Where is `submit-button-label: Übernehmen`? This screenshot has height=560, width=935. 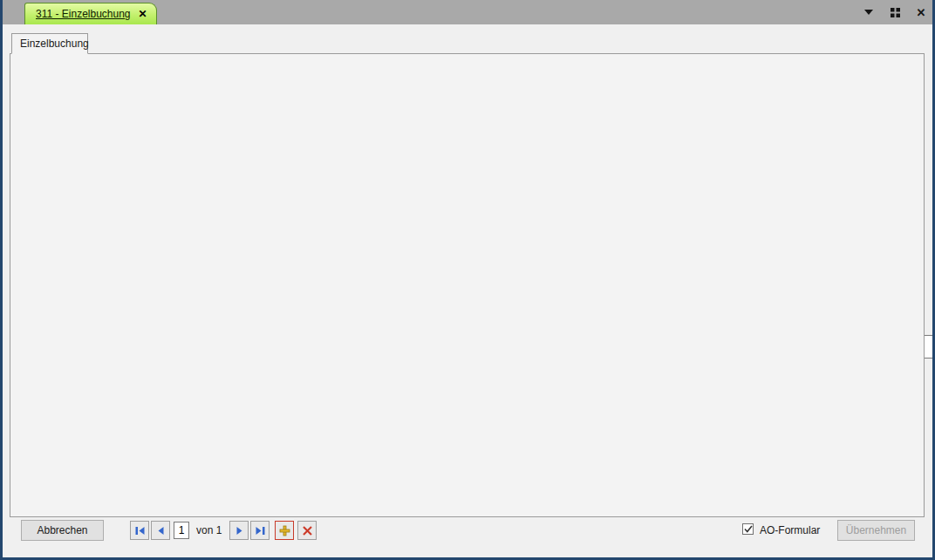
submit-button-label: Übernehmen is located at coordinates (876, 530).